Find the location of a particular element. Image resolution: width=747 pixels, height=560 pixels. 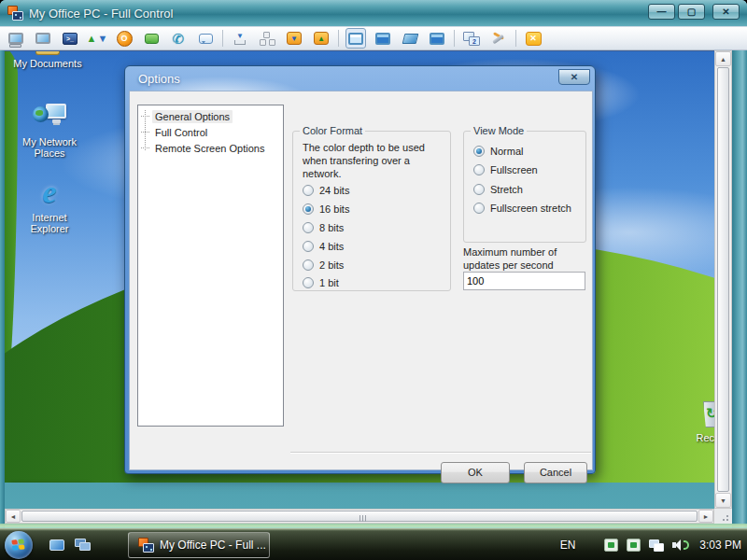

close-button: ✕ is located at coordinates (726, 11).